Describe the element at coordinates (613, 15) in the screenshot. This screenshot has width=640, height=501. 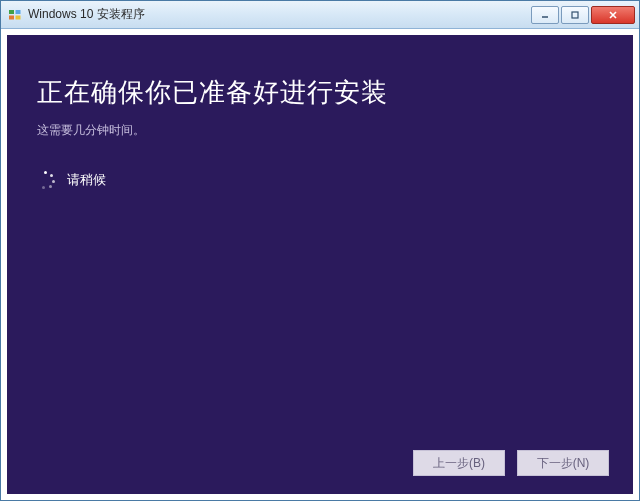
I see `close-button` at that location.